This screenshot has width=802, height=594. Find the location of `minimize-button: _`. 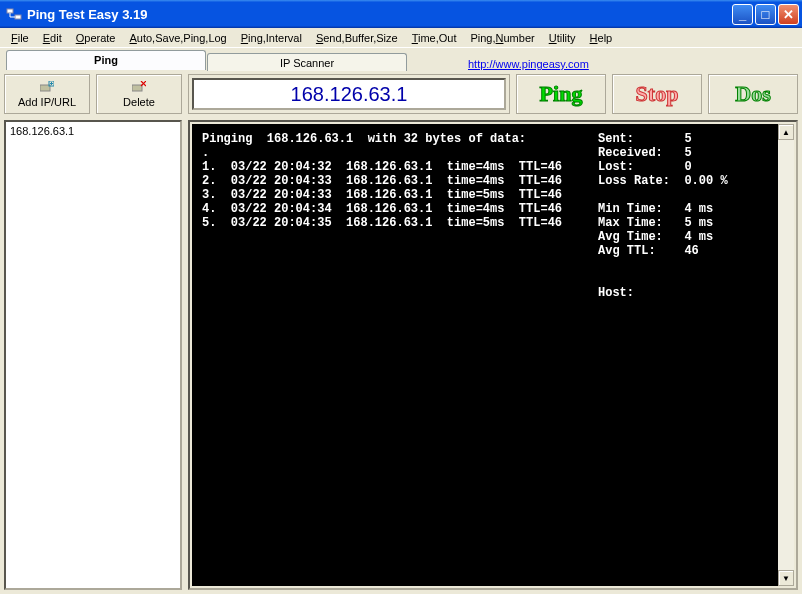

minimize-button: _ is located at coordinates (742, 14).